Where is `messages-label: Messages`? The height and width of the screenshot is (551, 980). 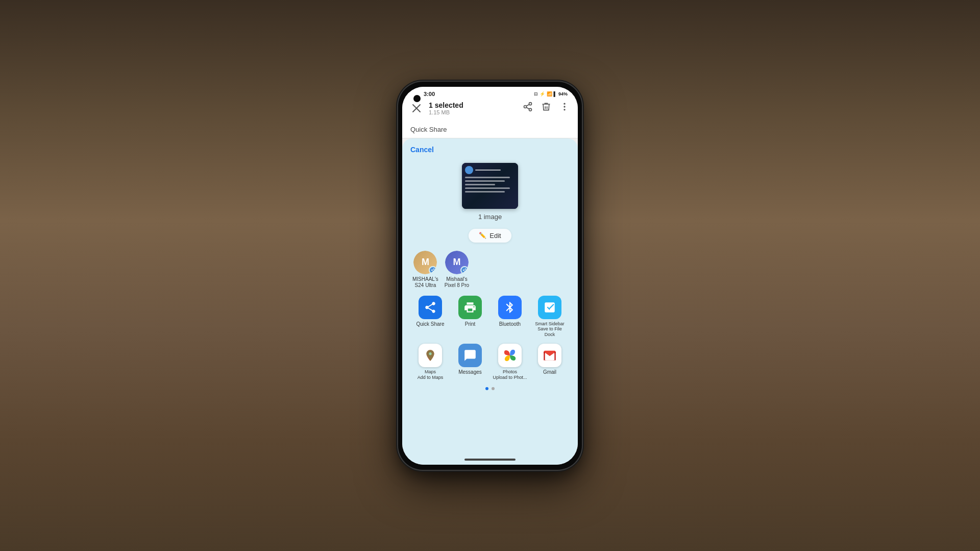
messages-label: Messages is located at coordinates (470, 372).